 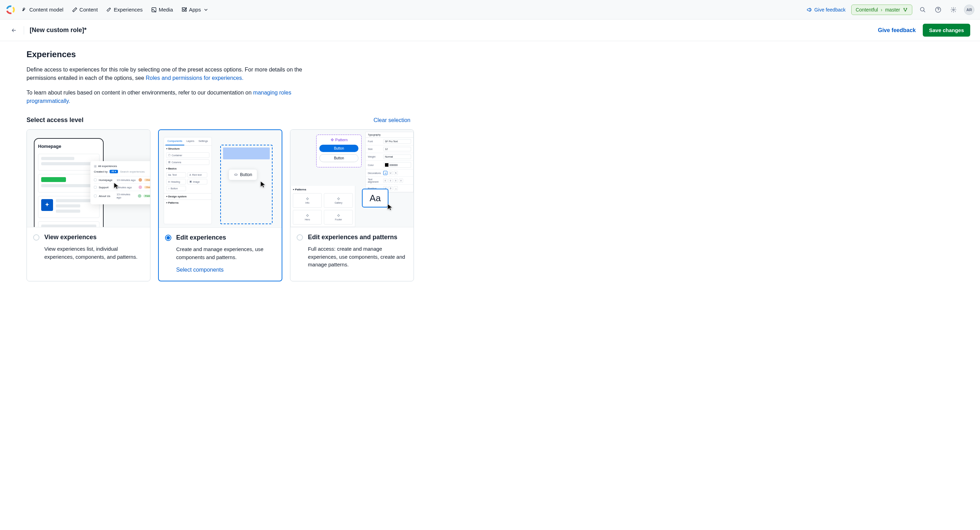 I want to click on preview-patterns-list: Patterns Info Gallery Hero Footer, so click(x=323, y=206).